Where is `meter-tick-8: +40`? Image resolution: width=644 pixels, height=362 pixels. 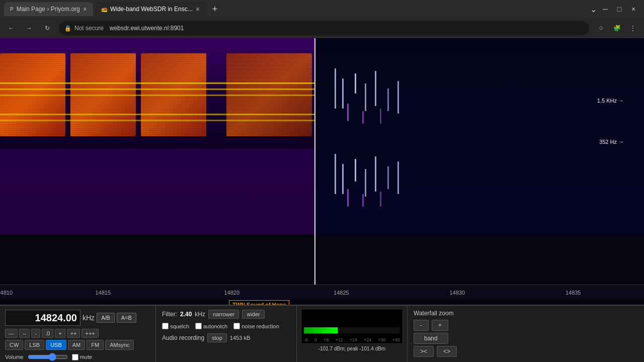
meter-tick-8: +40 is located at coordinates (396, 340).